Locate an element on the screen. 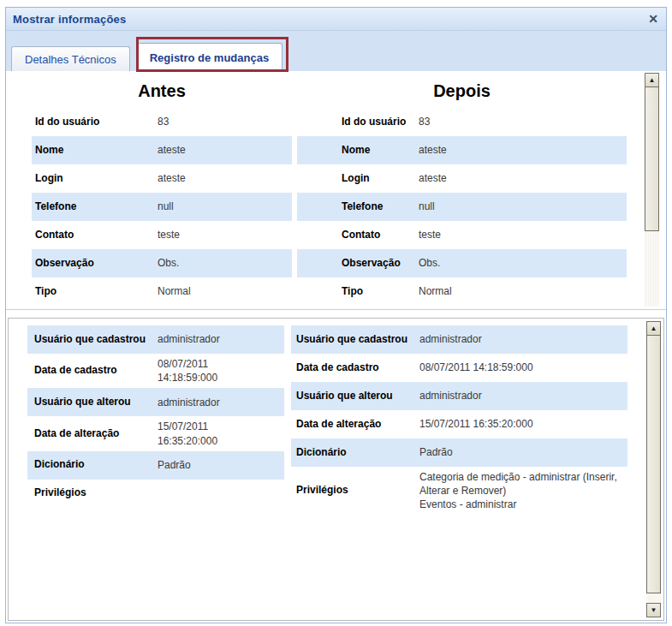 The height and width of the screenshot is (626, 672). comparison-scrollbar: ▲ is located at coordinates (652, 190).